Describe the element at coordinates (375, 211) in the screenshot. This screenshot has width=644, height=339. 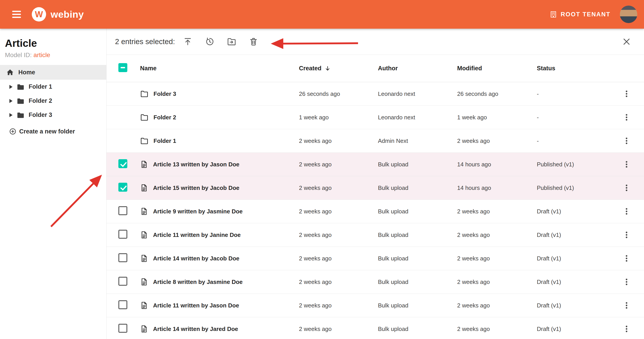
I see `table-row: Article 9 written by Jasmine Doe 2 weeks…` at that location.